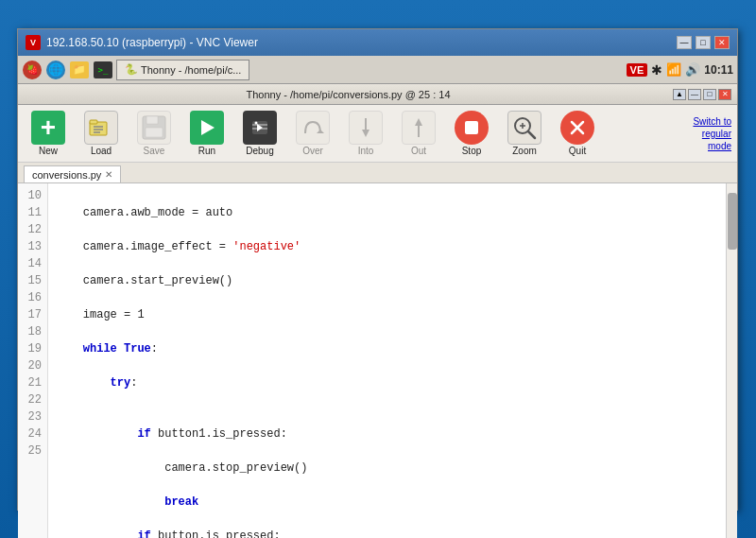  I want to click on stop-icon, so click(472, 128).